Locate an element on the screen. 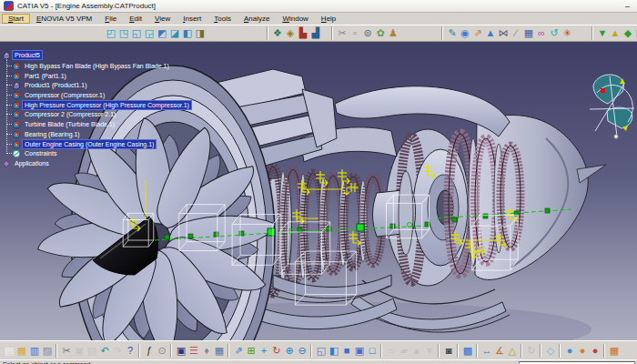  formula-icon: ƒ is located at coordinates (149, 351).